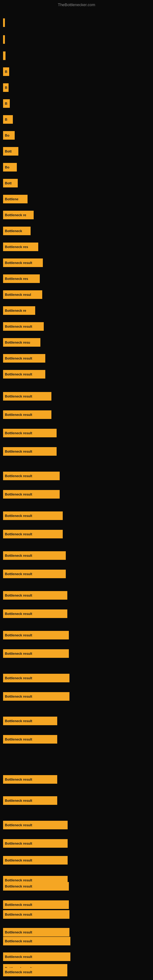 The image size is (153, 980). Describe the element at coordinates (17, 231) in the screenshot. I see `bar-item: Bottleneck` at that location.